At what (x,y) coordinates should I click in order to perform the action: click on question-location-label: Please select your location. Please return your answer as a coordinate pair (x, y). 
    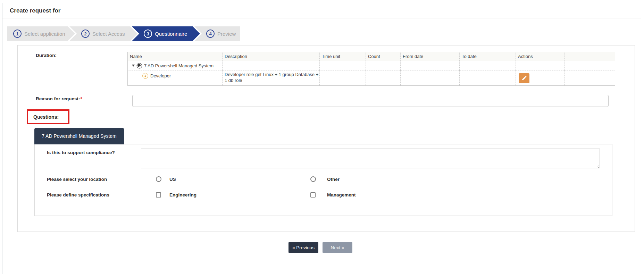
    Looking at the image, I should click on (77, 179).